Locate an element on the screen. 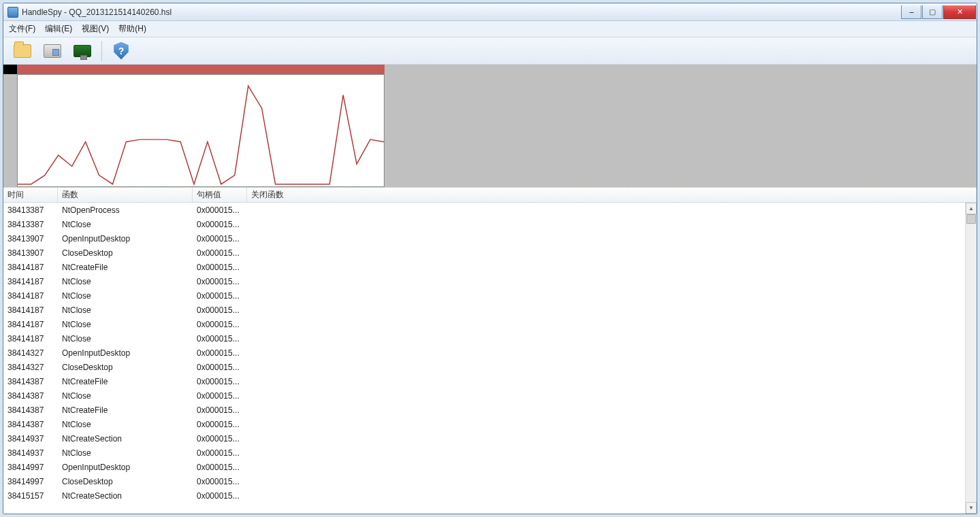 The height and width of the screenshot is (517, 980). col-header-handle: 句柄值 is located at coordinates (220, 195).